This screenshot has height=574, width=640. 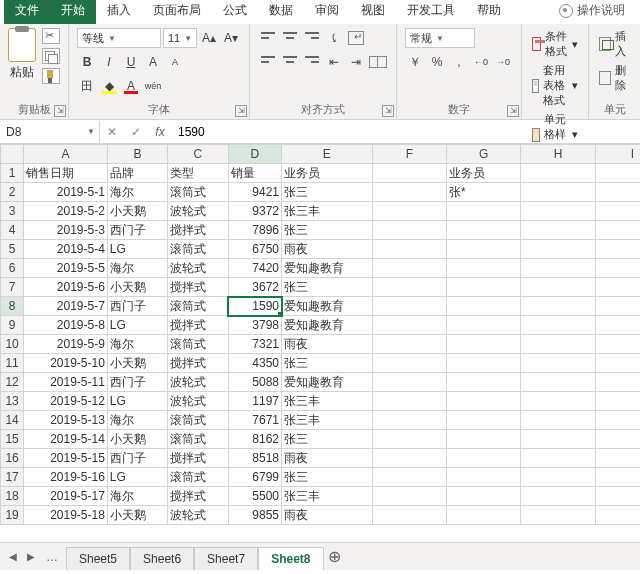 I want to click on cell: 8162, so click(x=254, y=440).